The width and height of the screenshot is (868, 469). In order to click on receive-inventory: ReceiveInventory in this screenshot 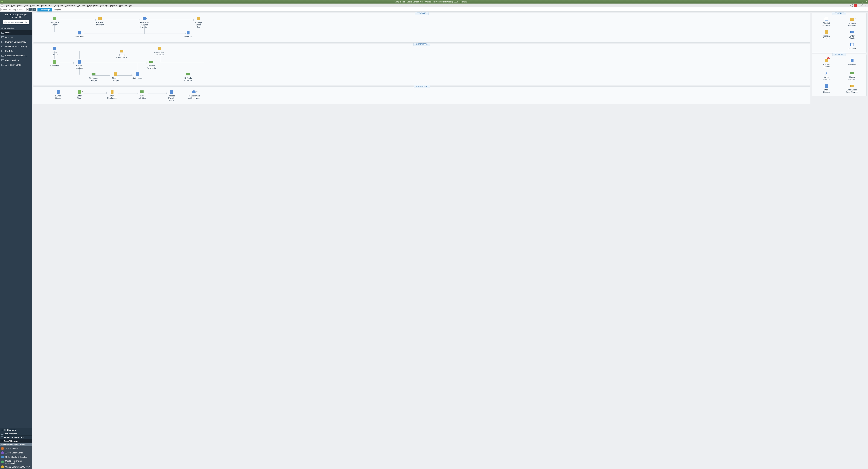, I will do `click(100, 21)`.